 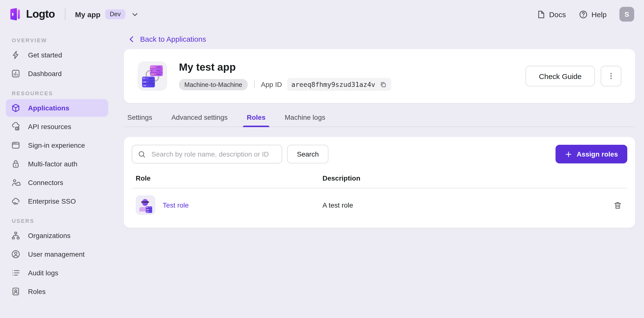 What do you see at coordinates (57, 145) in the screenshot?
I see `sidebar-item-sign-in-experience: Sign-in experience` at bounding box center [57, 145].